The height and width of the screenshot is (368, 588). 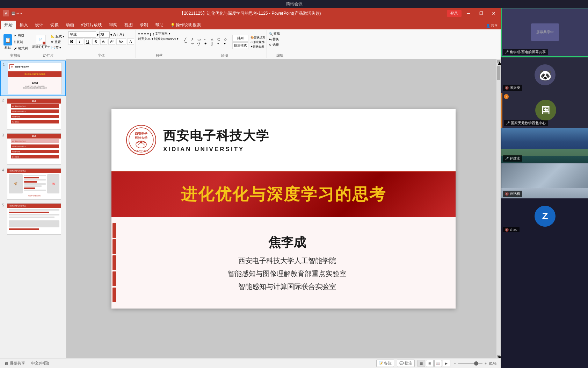 What do you see at coordinates (240, 45) in the screenshot?
I see `quick-styles-button: 快速样式` at bounding box center [240, 45].